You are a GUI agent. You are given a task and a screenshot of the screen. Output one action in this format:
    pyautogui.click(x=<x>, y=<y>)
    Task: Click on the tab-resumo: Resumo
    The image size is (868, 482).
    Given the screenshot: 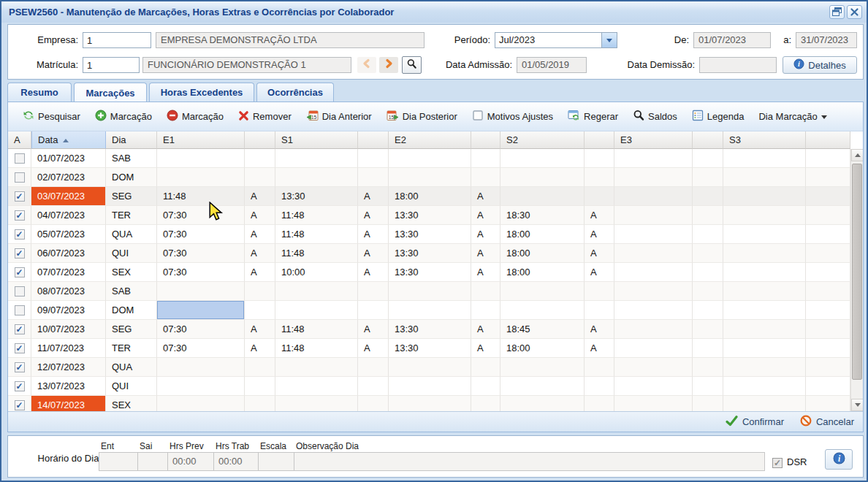 What is the action you would take?
    pyautogui.click(x=39, y=92)
    